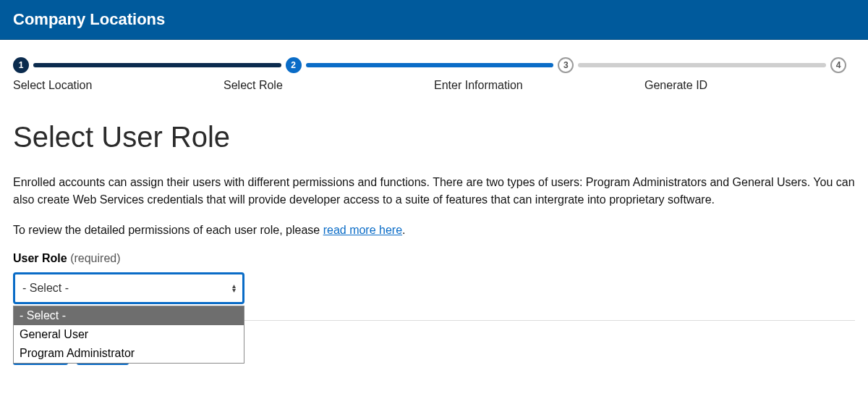 The height and width of the screenshot is (407, 868). Describe the element at coordinates (363, 230) in the screenshot. I see `read-more-link: read more here` at that location.